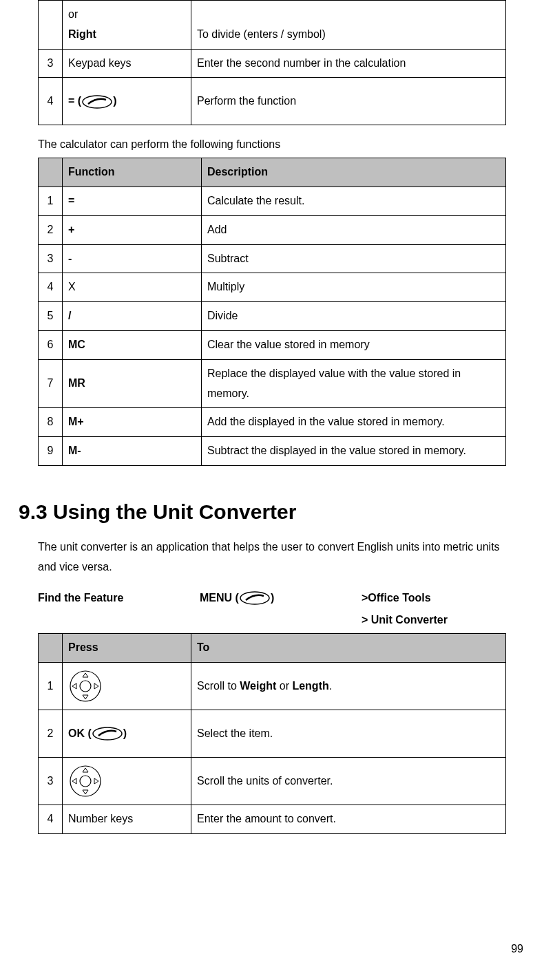  I want to click on table-row: or Right To divide (enters / symbol), so click(273, 25).